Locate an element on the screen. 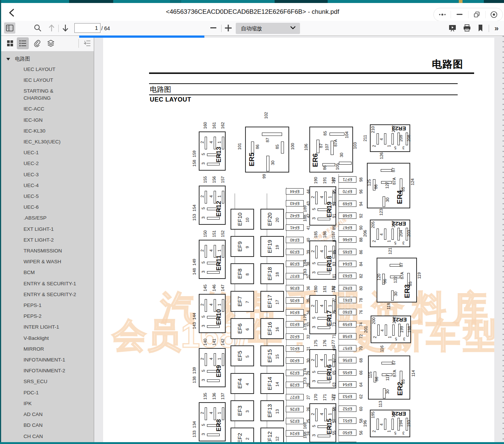  position-number: 146 is located at coordinates (214, 288).